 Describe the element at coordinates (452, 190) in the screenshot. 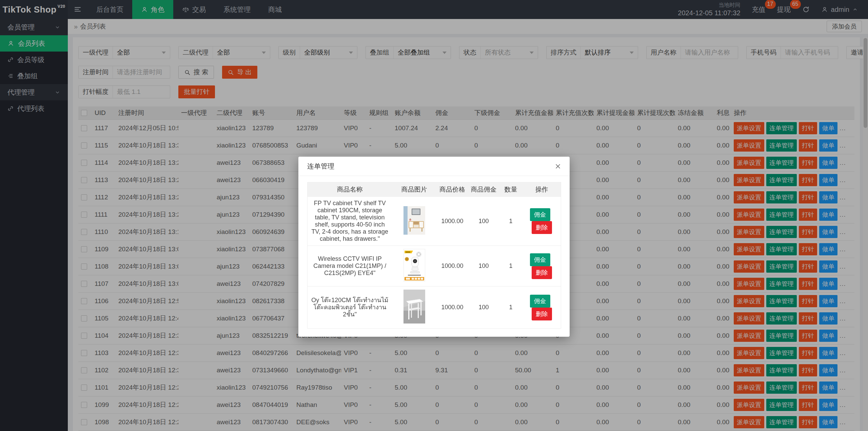

I see `col-product-price: 商品价格` at that location.